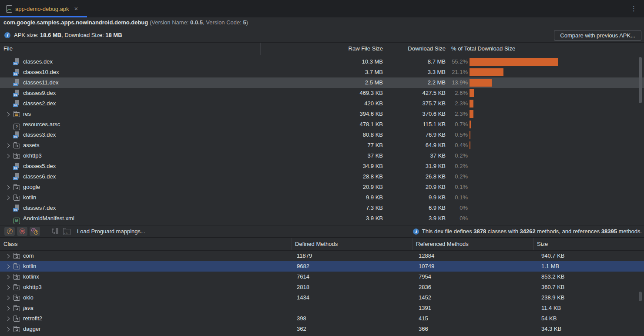  Describe the element at coordinates (55, 232) in the screenshot. I see `expand-tree-icon: ↑` at that location.